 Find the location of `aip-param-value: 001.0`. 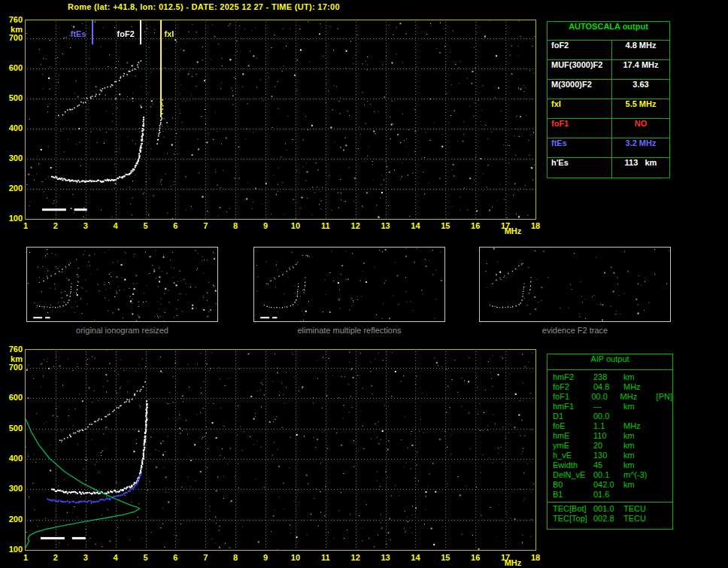

aip-param-value: 001.0 is located at coordinates (608, 509).